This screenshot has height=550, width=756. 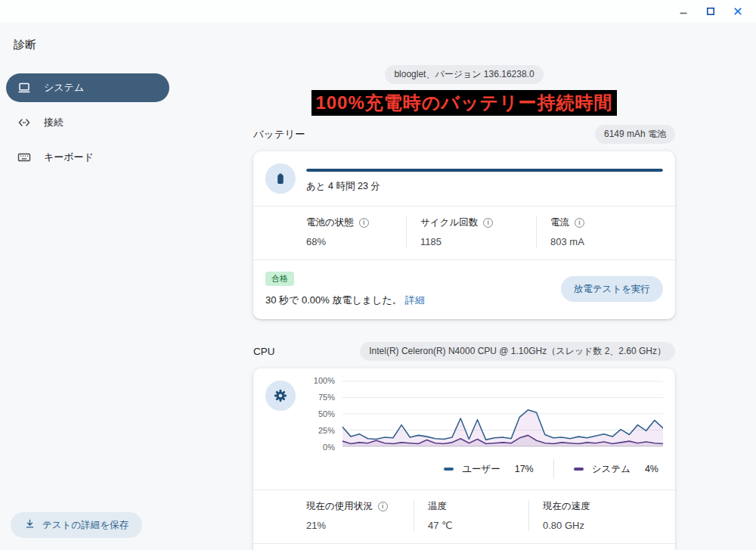 What do you see at coordinates (517, 351) in the screenshot?
I see `cpu-chip-badge: Intel(R) Celeron(R) N4000 CPU @ 1.10GHz（…` at bounding box center [517, 351].